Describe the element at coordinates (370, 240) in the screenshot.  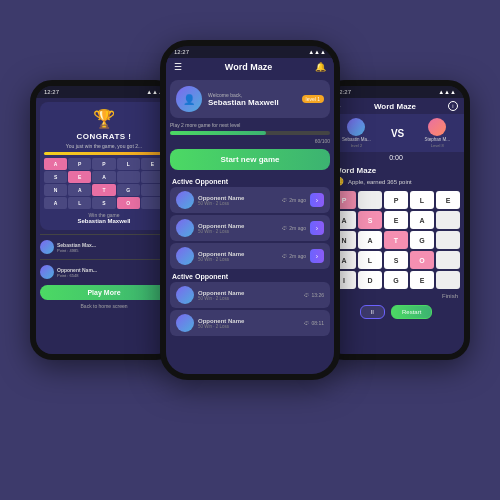
I see `letter-A3: A` at that location.